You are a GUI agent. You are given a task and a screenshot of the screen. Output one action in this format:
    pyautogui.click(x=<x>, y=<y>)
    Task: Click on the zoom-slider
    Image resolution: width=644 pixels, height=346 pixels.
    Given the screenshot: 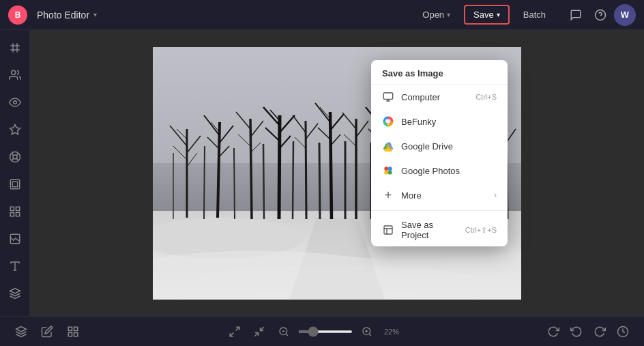 What is the action you would take?
    pyautogui.click(x=325, y=332)
    